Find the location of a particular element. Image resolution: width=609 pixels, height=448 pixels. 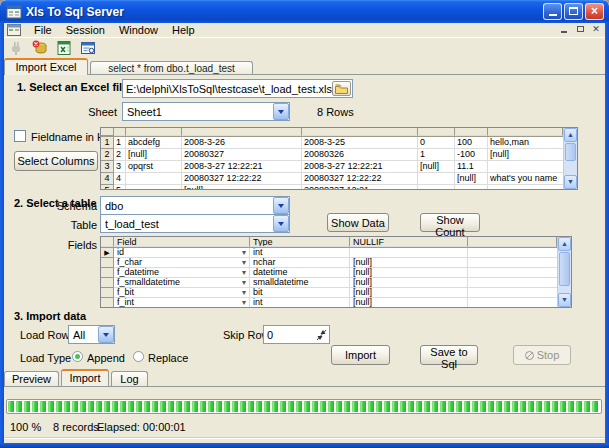

tab-log: Log is located at coordinates (130, 378).